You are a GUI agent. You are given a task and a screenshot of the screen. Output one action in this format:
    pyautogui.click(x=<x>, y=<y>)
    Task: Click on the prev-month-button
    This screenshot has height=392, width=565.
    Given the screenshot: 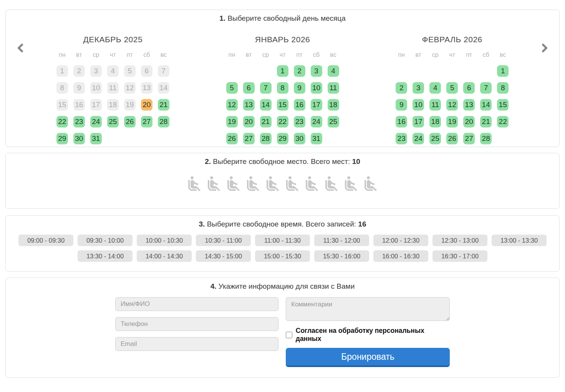 What is the action you would take?
    pyautogui.click(x=20, y=48)
    